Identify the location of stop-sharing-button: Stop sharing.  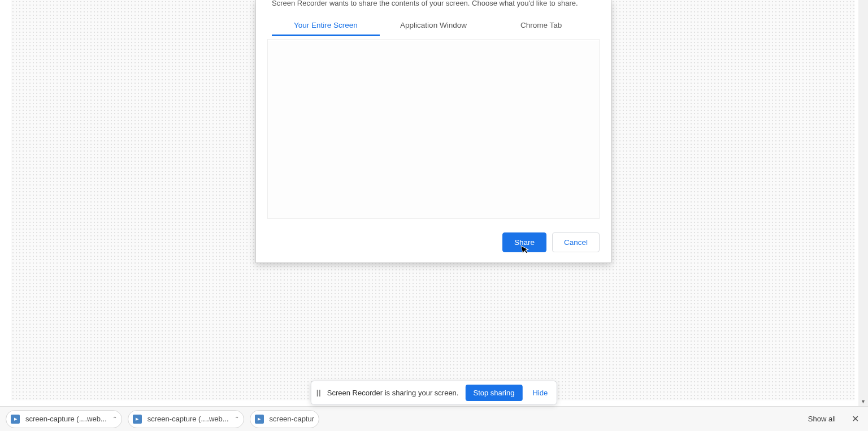
(494, 393).